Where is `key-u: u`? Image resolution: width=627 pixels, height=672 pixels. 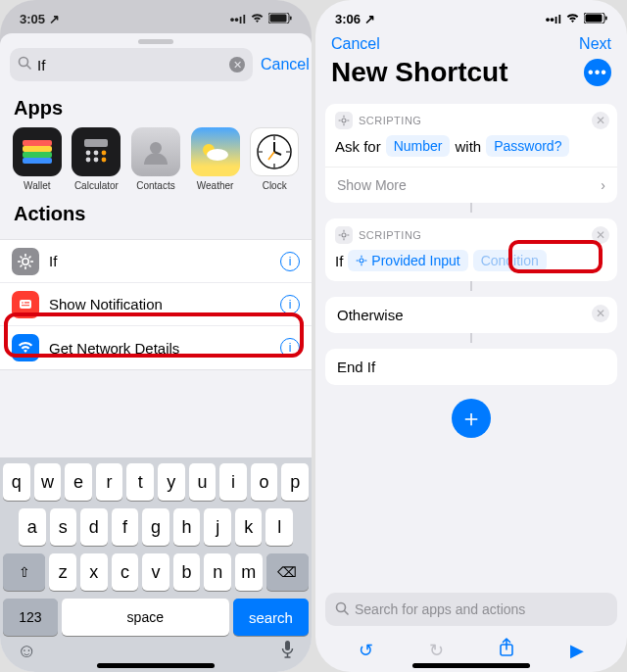 key-u: u is located at coordinates (203, 482).